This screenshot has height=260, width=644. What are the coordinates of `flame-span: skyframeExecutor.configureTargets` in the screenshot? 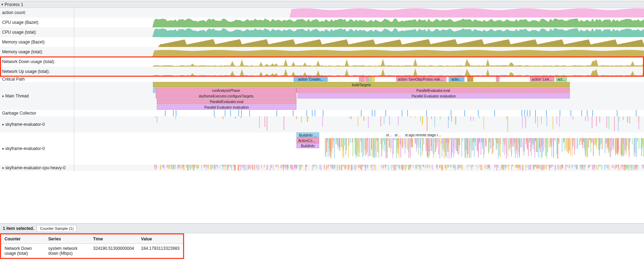 It's located at (226, 96).